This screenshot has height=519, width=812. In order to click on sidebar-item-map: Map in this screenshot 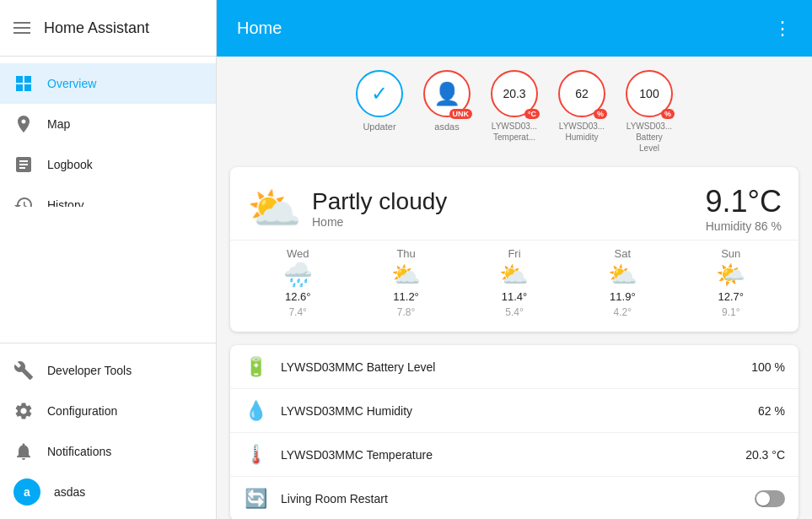, I will do `click(108, 124)`.